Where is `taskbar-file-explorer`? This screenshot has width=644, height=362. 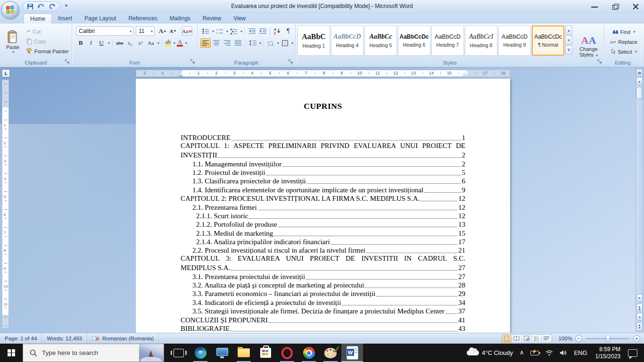
taskbar-file-explorer is located at coordinates (244, 353).